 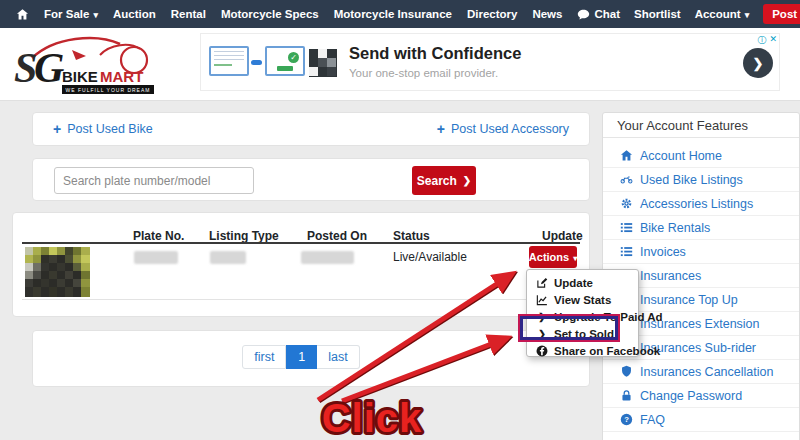 What do you see at coordinates (773, 40) in the screenshot?
I see `ad-close-icon: ✕` at bounding box center [773, 40].